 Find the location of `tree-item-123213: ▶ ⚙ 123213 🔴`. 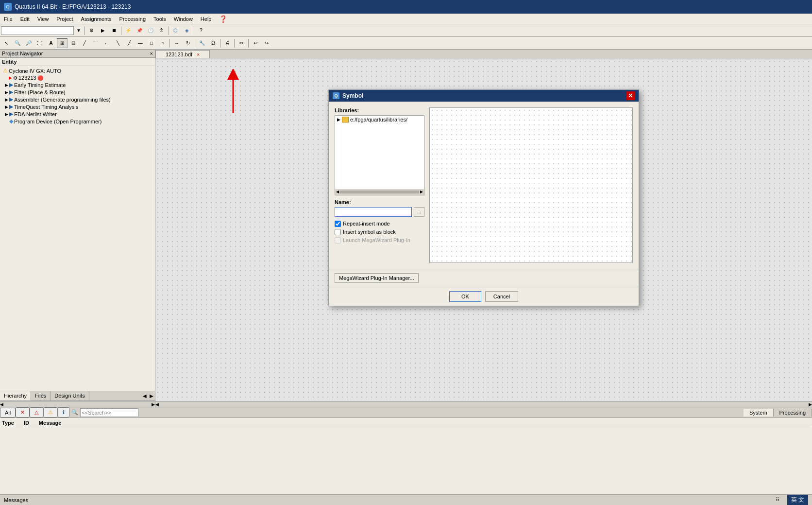

tree-item-123213: ▶ ⚙ 123213 🔴 is located at coordinates (78, 78).